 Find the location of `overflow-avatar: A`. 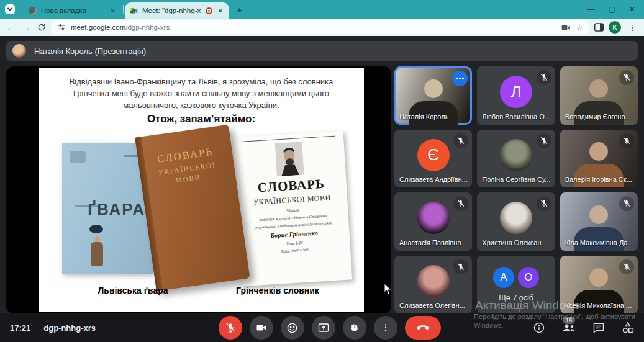

overflow-avatar: A is located at coordinates (504, 277).